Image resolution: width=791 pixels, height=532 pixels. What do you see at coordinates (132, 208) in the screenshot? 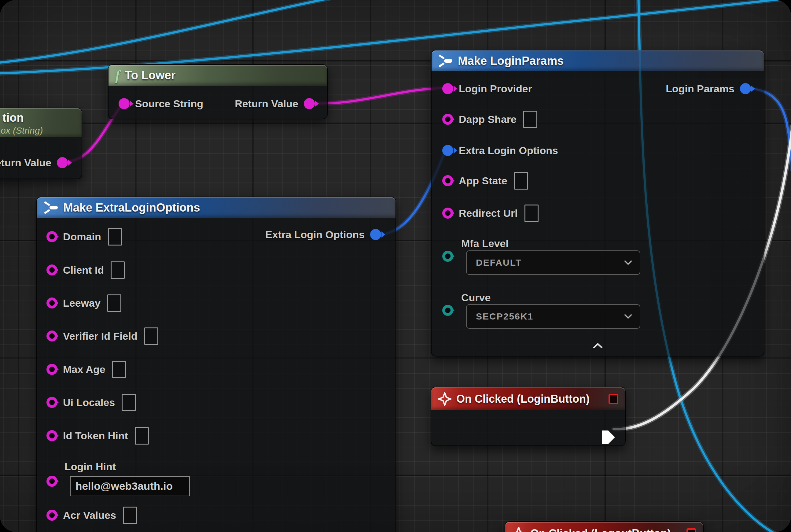
I see `node-title: Make ExtraLoginOptions` at bounding box center [132, 208].